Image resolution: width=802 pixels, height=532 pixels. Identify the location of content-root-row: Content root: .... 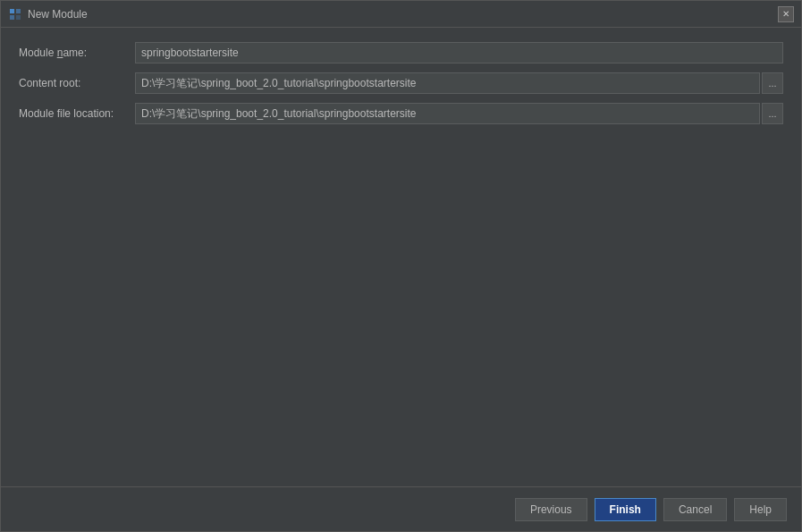
(401, 83).